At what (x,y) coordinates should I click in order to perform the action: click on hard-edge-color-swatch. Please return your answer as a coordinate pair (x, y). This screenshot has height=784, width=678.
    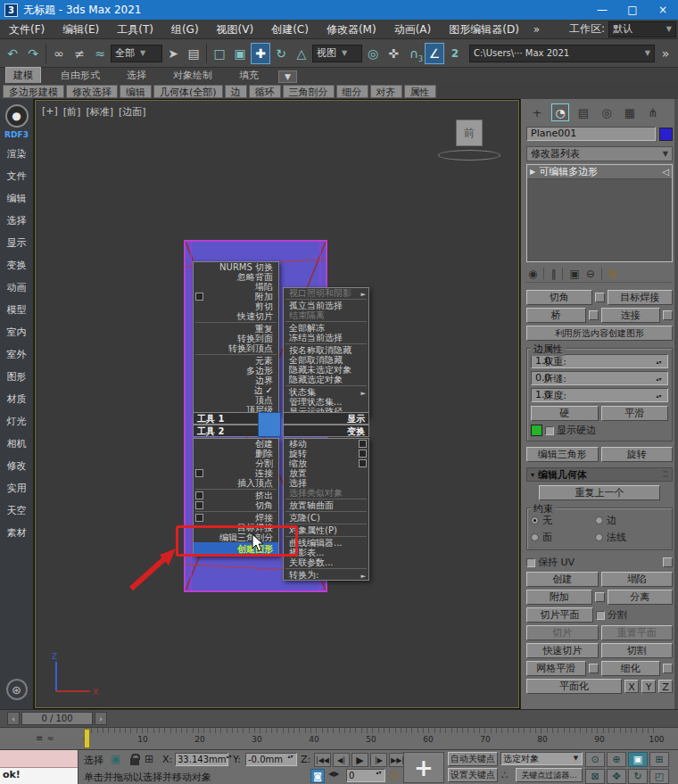
    Looking at the image, I should click on (537, 430).